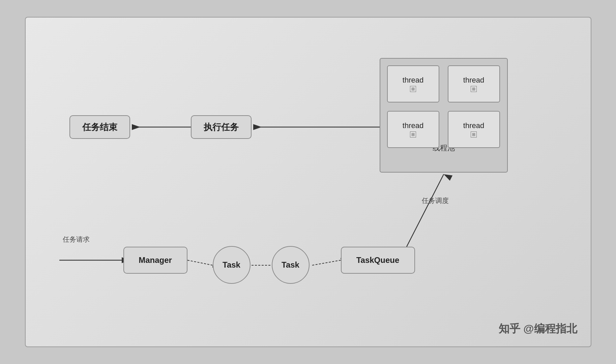  Describe the element at coordinates (413, 84) in the screenshot. I see `thread-box-1: thread ⊞` at that location.